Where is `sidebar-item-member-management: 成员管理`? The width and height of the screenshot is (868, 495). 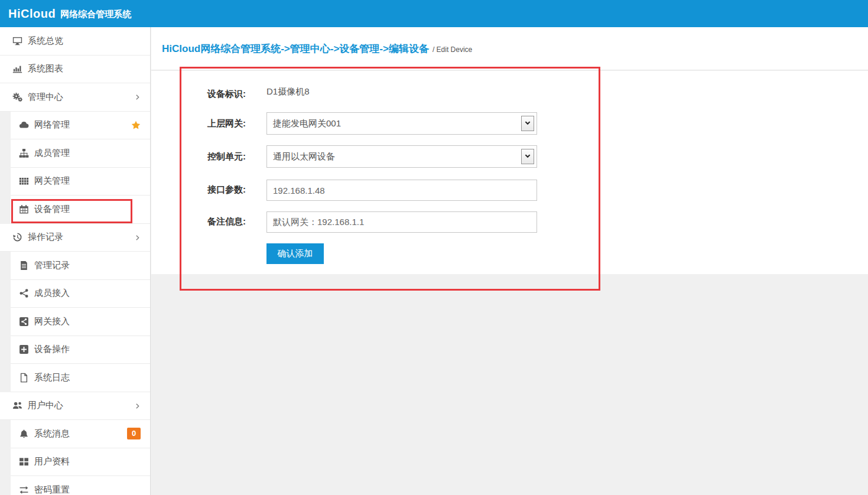
sidebar-item-member-management: 成员管理 is located at coordinates (80, 154).